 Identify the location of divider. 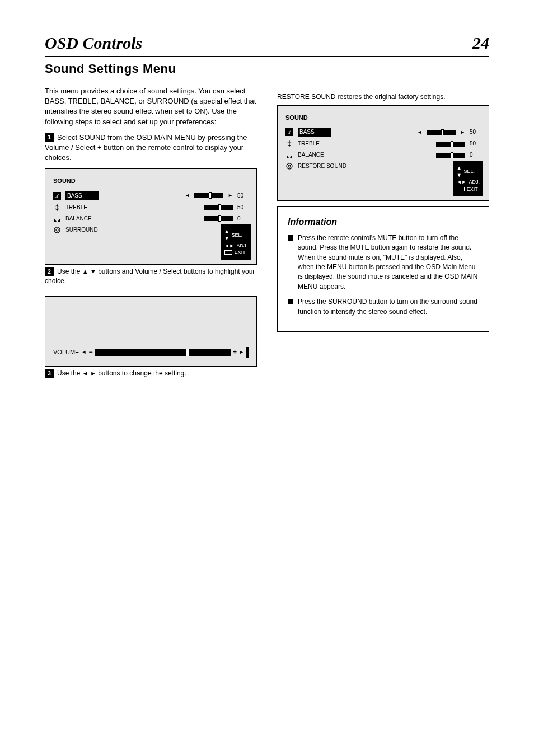
(267, 57).